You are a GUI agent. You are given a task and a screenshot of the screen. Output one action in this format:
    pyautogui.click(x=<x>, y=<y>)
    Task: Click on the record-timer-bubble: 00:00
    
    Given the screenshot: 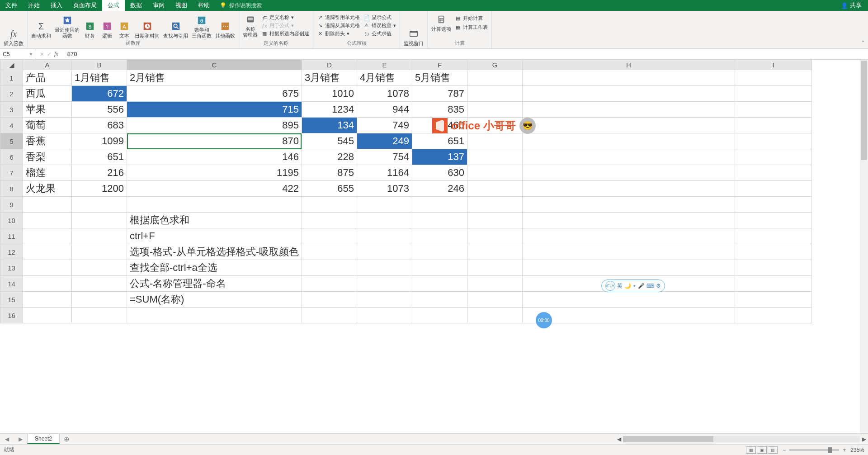 What is the action you would take?
    pyautogui.click(x=544, y=320)
    